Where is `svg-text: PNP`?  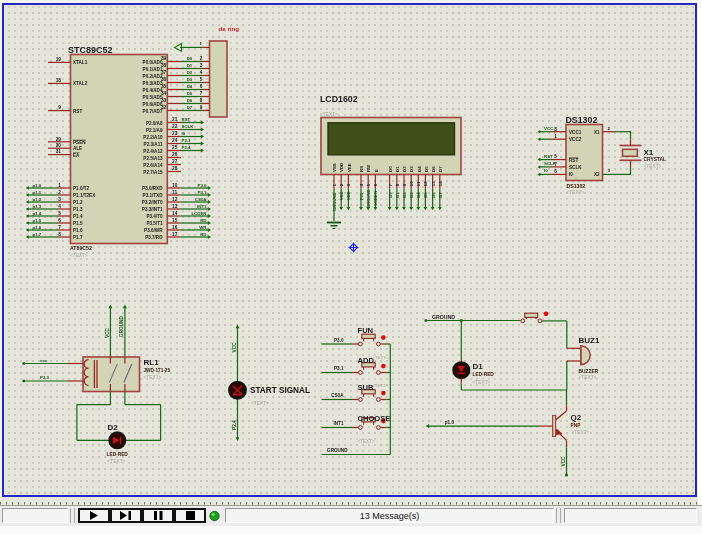
svg-text: PNP is located at coordinates (576, 426).